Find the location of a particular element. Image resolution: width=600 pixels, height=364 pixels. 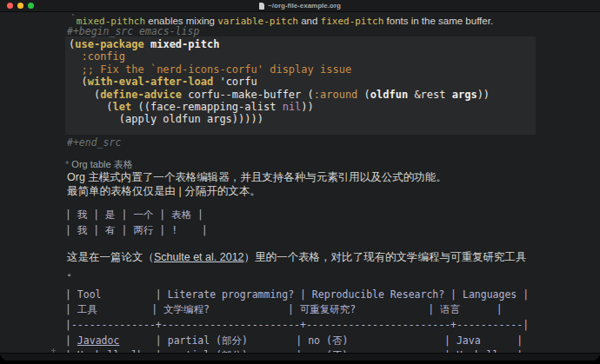

code-line: :config is located at coordinates (303, 56).